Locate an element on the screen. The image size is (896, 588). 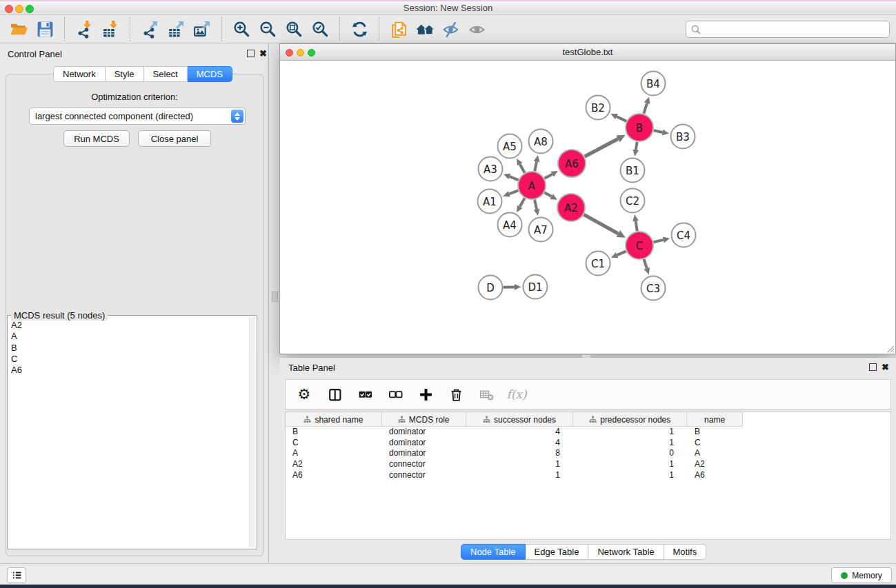
import-network-button is located at coordinates (84, 29).